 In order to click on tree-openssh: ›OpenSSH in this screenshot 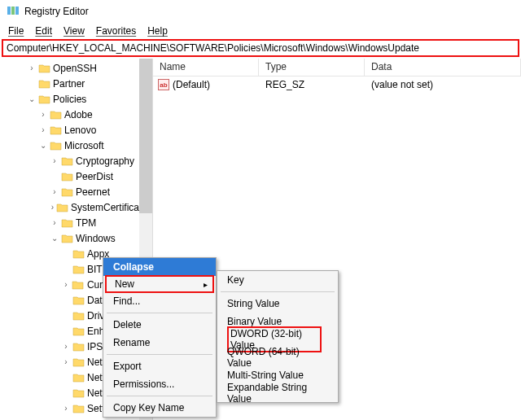, I will do `click(78, 68)`.